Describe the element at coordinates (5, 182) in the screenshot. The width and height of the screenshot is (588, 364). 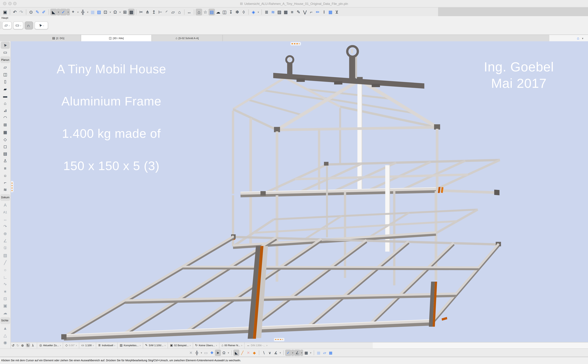
I see `profile-tool: ⌐` at that location.